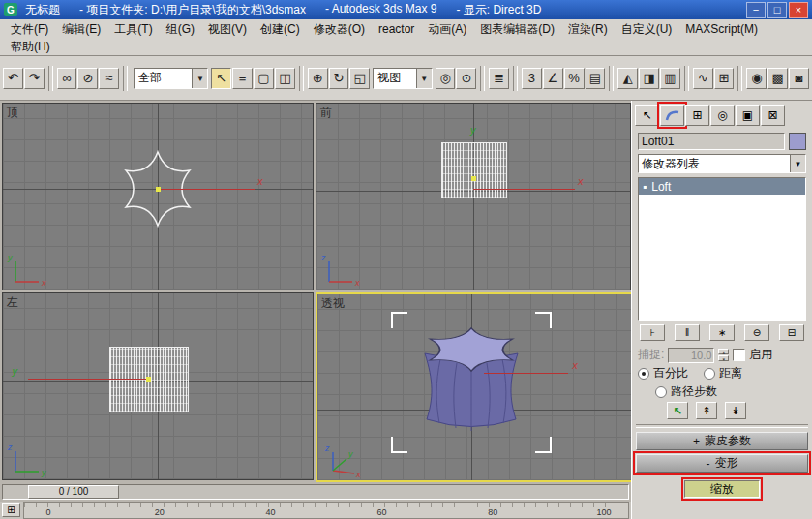 The height and width of the screenshot is (519, 812). What do you see at coordinates (596, 78) in the screenshot?
I see `named-selection-sets-button: ▤` at bounding box center [596, 78].